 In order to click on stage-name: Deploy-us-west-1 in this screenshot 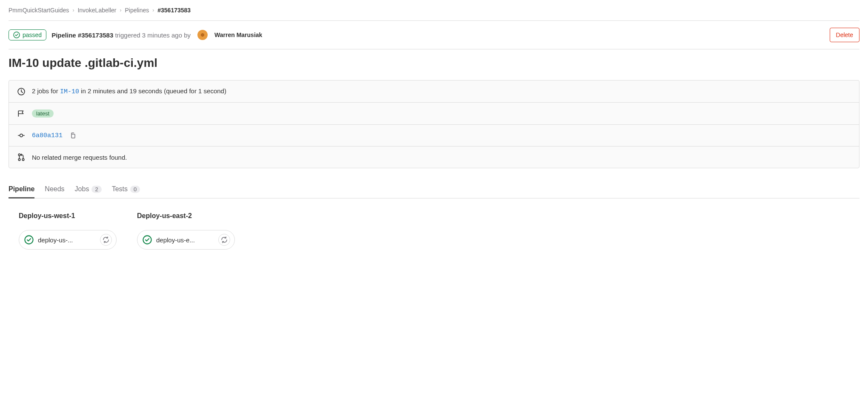, I will do `click(68, 216)`.